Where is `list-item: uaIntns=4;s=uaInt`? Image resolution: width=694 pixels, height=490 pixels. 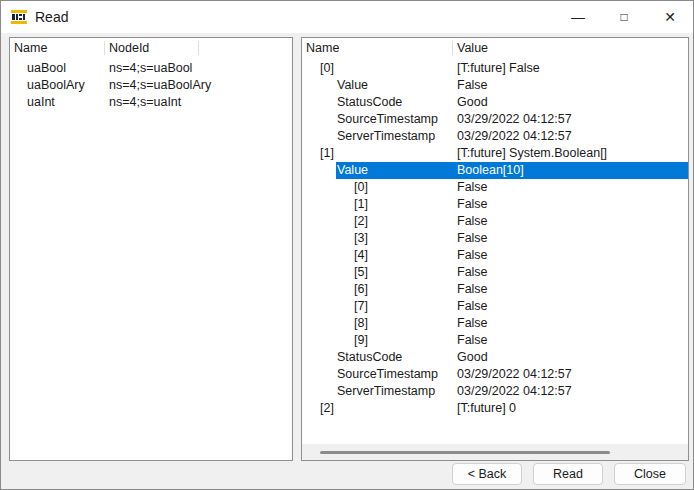 list-item: uaIntns=4;s=uaInt is located at coordinates (151, 102).